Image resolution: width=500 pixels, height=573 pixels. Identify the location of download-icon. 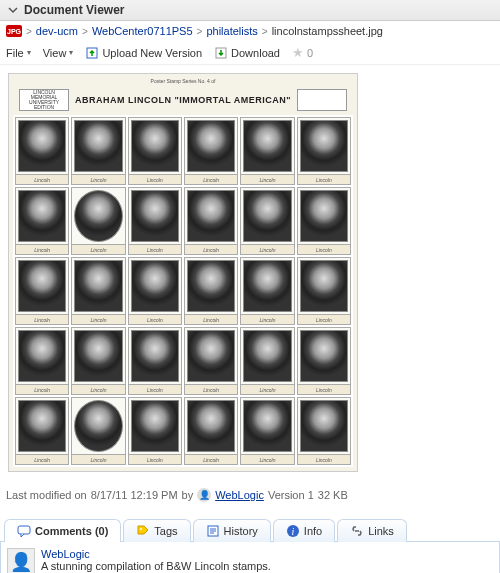
(221, 53).